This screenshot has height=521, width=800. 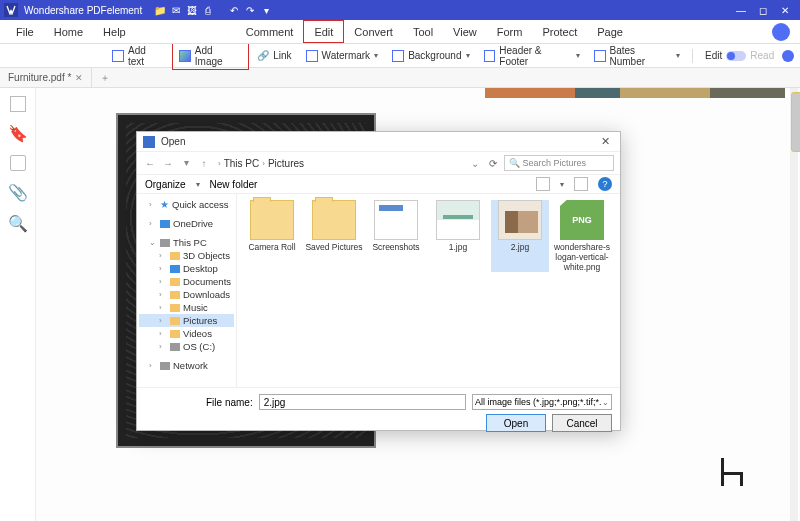 I want to click on nav-up-icon: ↑, so click(x=204, y=164).